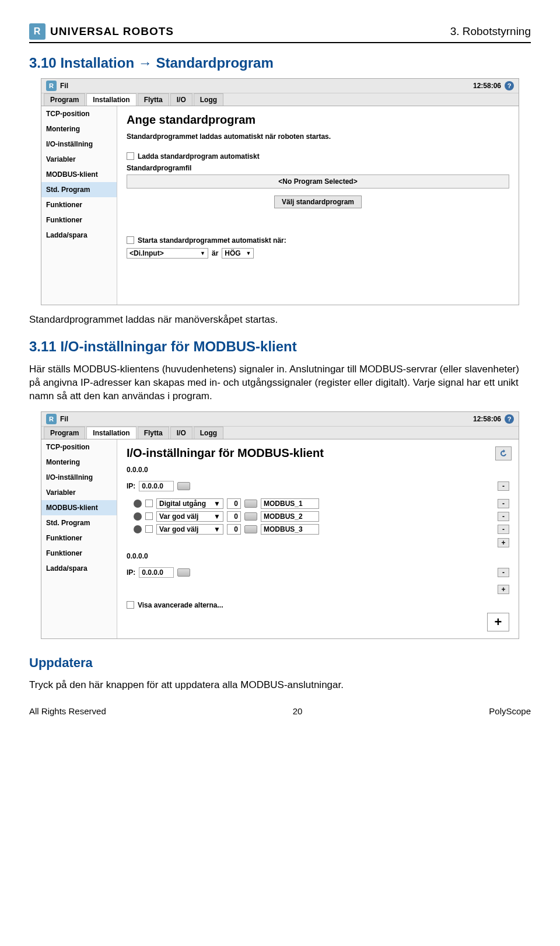 This screenshot has height=946, width=560. What do you see at coordinates (198, 156) in the screenshot?
I see `checkbox-auto-load-label: Ladda standardprogram automatiskt` at bounding box center [198, 156].